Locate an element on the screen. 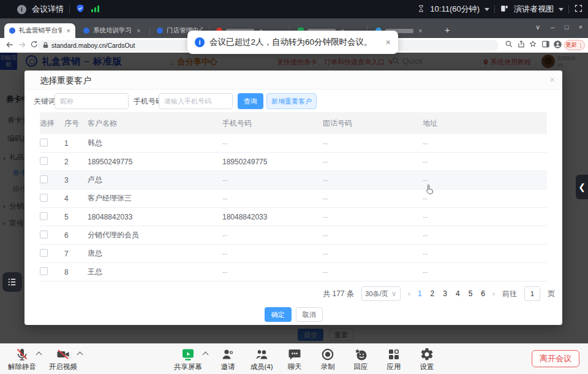 The height and width of the screenshot is (374, 588). start-video-button: 开启视频 is located at coordinates (63, 359).